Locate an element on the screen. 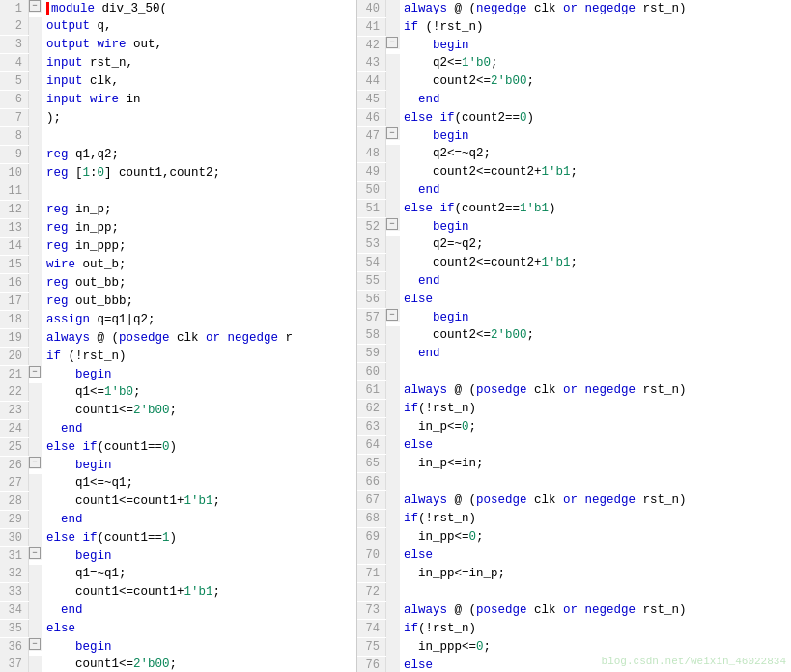 Image resolution: width=791 pixels, height=672 pixels. line-content: q1=~q1; is located at coordinates (199, 574).